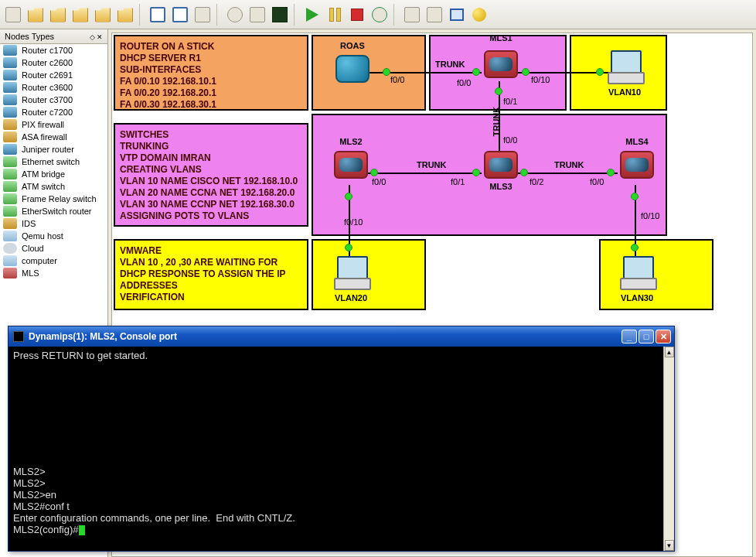  Describe the element at coordinates (457, 15) in the screenshot. I see `rect-button` at that location.